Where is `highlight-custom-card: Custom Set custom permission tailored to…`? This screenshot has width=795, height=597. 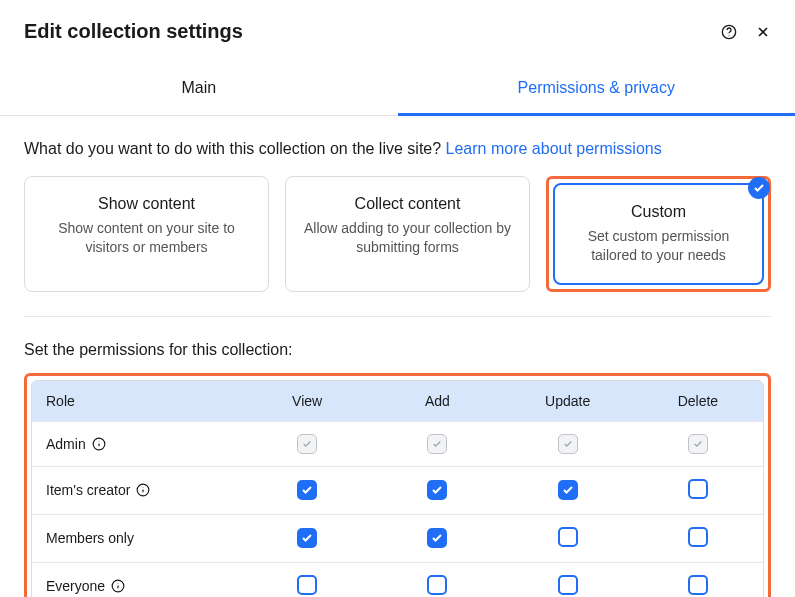 highlight-custom-card: Custom Set custom permission tailored to… is located at coordinates (658, 234).